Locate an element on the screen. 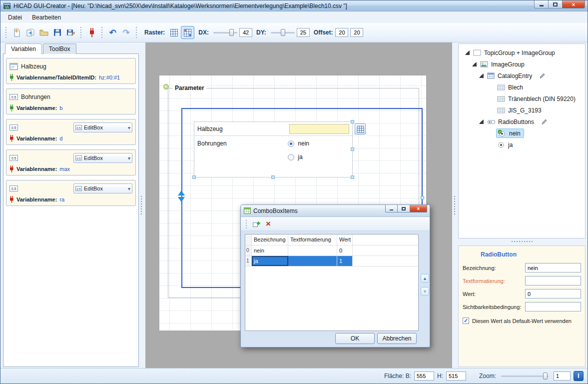  dy-value-input is located at coordinates (303, 32).